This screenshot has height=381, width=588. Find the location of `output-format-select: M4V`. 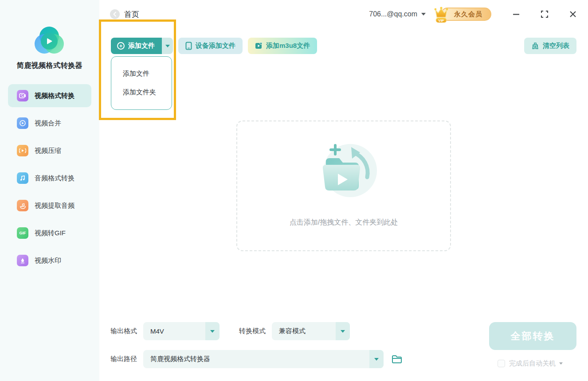

output-format-select: M4V is located at coordinates (181, 331).